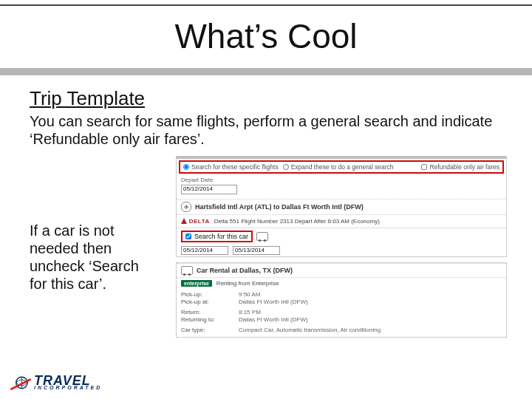 Image resolution: width=532 pixels, height=399 pixels. Describe the element at coordinates (284, 320) in the screenshot. I see `table-row: Returning to:Dallas Ft Worth Intl (DFW)` at that location.